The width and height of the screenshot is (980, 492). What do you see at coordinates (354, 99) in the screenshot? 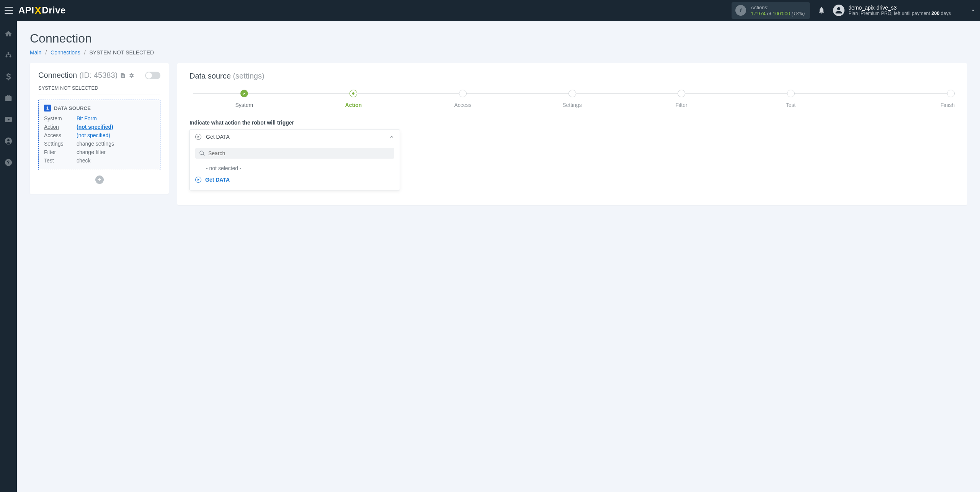
I see `step-action: Action` at bounding box center [354, 99].